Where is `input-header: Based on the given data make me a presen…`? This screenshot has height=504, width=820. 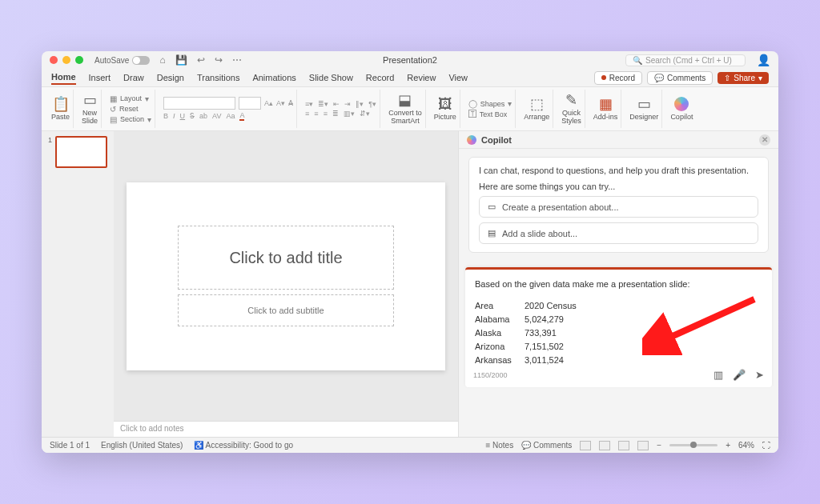
input-header: Based on the given data make me a presen… is located at coordinates (618, 285).